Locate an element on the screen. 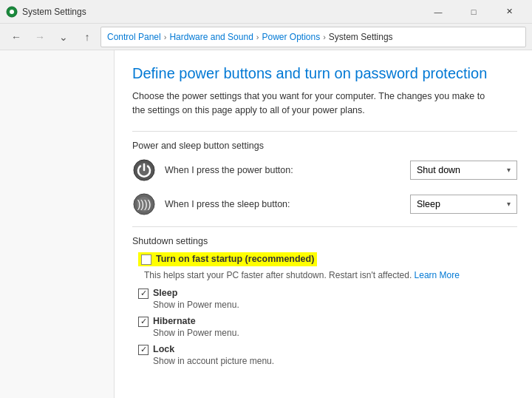 Image resolution: width=532 pixels, height=398 pixels. sleep-button-row: )))) When I press the sleep button: Slee… is located at coordinates (325, 204).